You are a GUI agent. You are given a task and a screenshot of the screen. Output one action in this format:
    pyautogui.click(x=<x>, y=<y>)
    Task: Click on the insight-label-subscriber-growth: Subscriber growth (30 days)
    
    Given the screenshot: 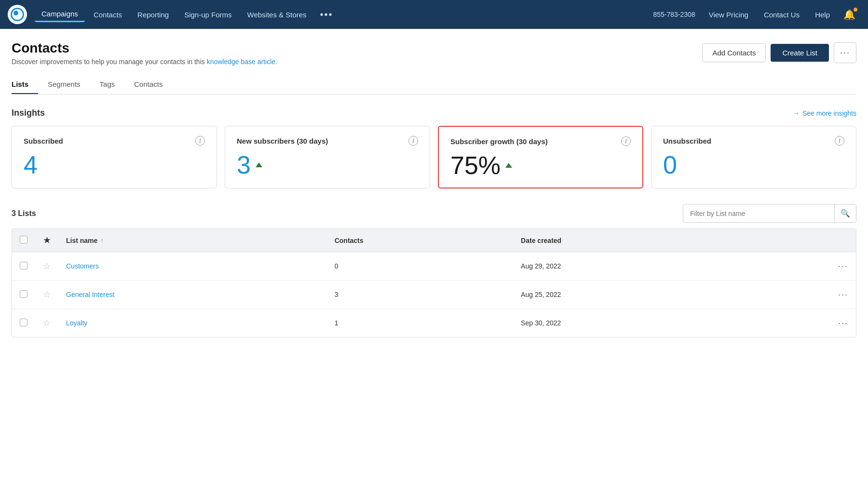 What is the action you would take?
    pyautogui.click(x=499, y=142)
    